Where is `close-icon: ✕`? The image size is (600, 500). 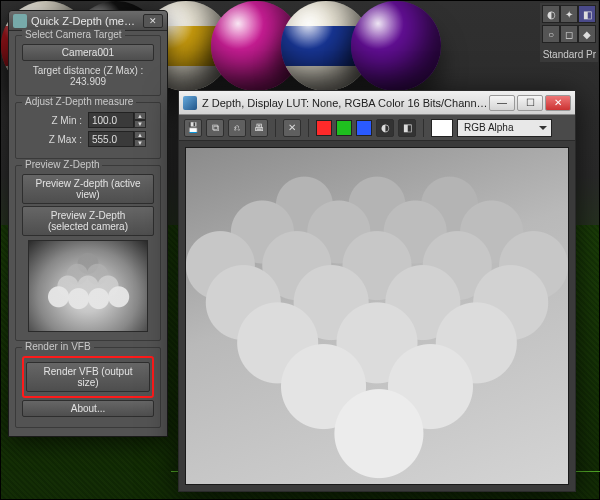 close-icon: ✕ is located at coordinates (153, 21).